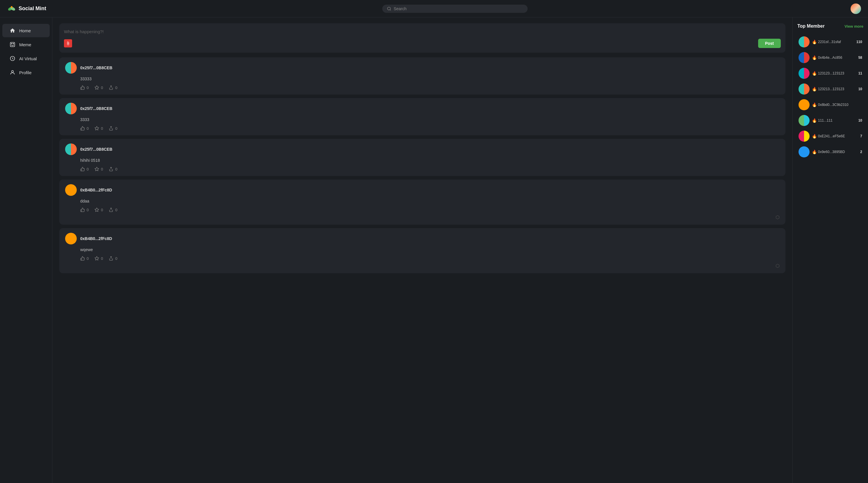 Image resolution: width=868 pixels, height=483 pixels. I want to click on search-input, so click(458, 9).